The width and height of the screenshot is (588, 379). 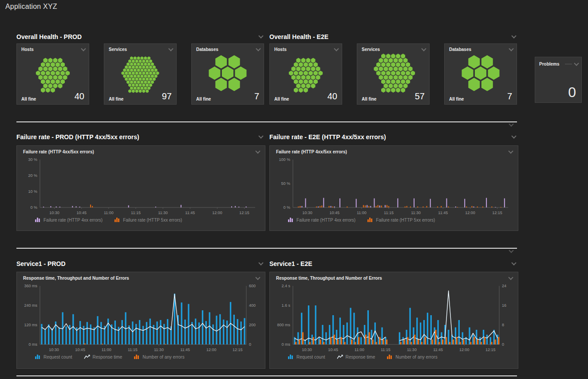 I want to click on health-tile-services-prod: Services All fine97, so click(x=140, y=74).